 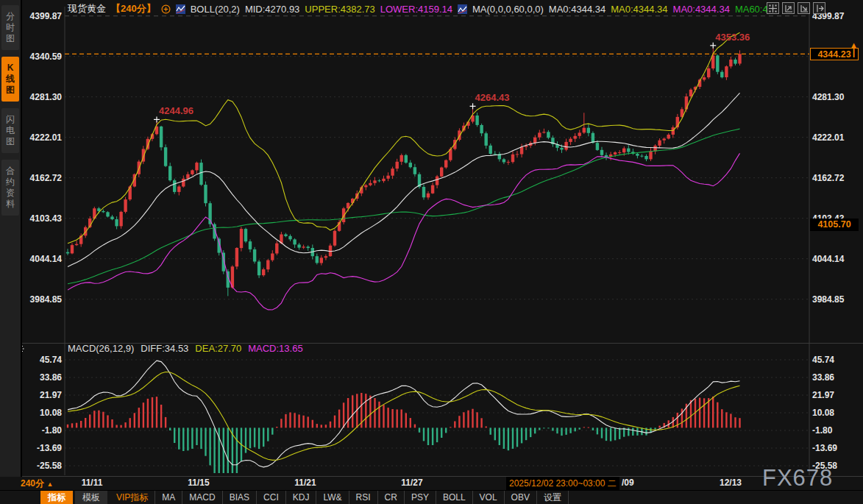 I want to click on secondary-price-tag: 4105.70, so click(x=834, y=225).